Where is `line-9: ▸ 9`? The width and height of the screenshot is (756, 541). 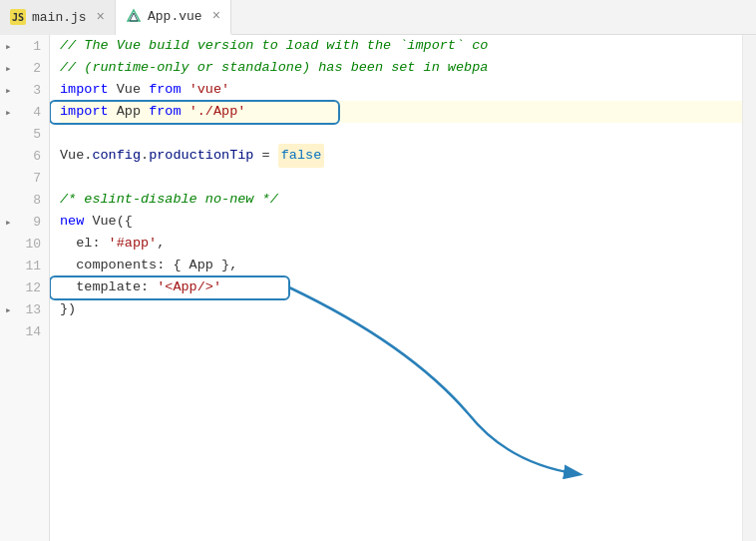 line-9: ▸ 9 is located at coordinates (24, 222).